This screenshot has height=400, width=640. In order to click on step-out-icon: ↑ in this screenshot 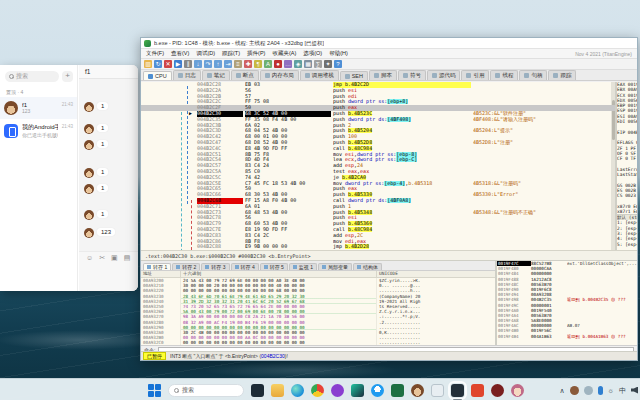, I will do `click(218, 64)`.